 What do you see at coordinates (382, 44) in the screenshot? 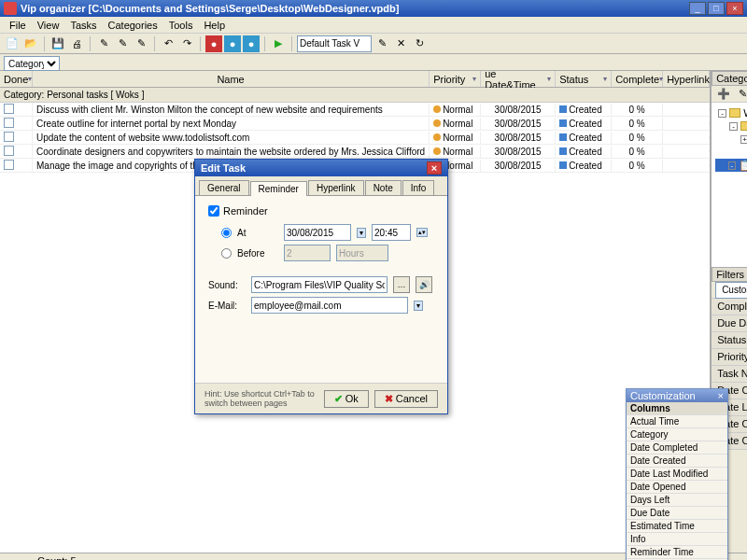
I see `tool-icon: ✎` at bounding box center [382, 44].